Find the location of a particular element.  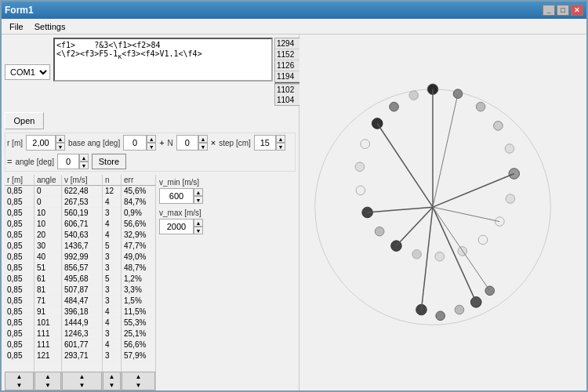

n-scroll-down: ▼ is located at coordinates (112, 386).